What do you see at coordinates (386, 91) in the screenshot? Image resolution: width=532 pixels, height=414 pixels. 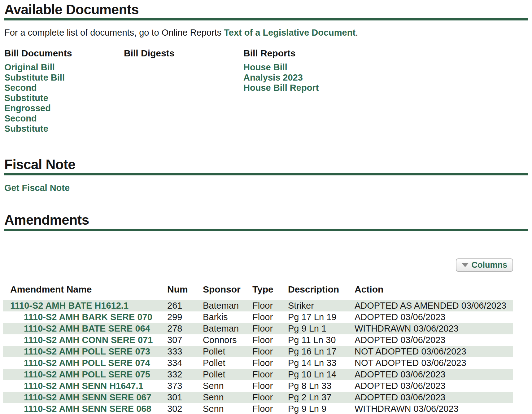 I see `document-column: Bill ReportsHouse Bill Analysis 2023Hous…` at bounding box center [386, 91].